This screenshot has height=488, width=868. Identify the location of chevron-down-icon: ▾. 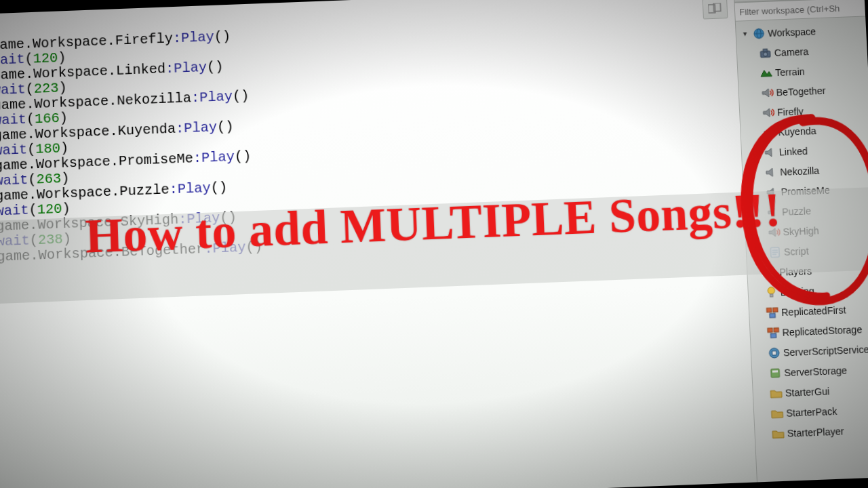
(745, 34).